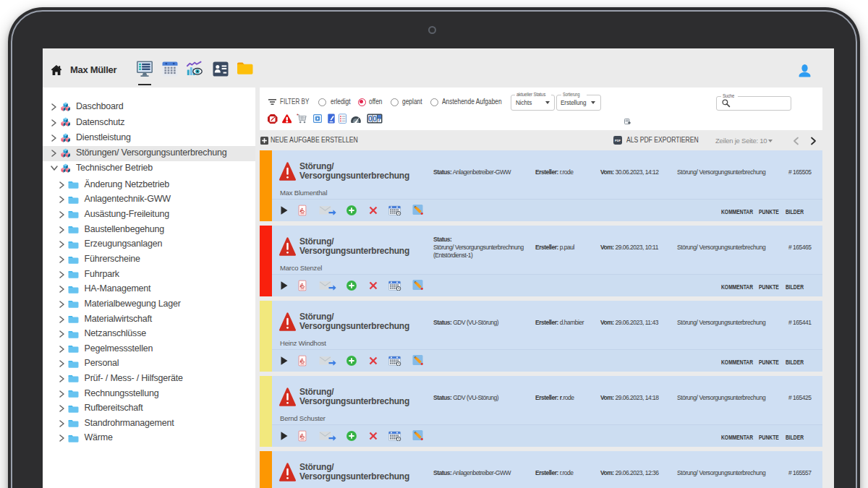 Image resolution: width=868 pixels, height=488 pixels. Describe the element at coordinates (379, 119) in the screenshot. I see `svg-text: 7` at that location.